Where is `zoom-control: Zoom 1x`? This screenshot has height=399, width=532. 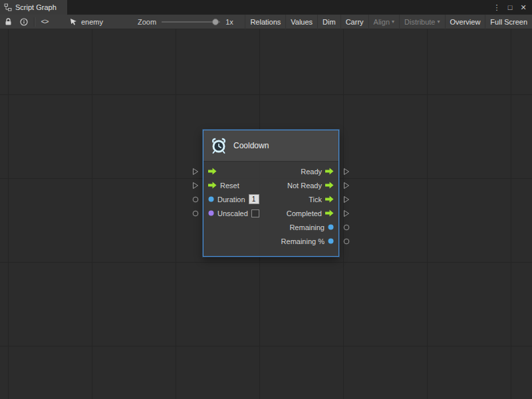
zoom-control: Zoom 1x is located at coordinates (186, 22).